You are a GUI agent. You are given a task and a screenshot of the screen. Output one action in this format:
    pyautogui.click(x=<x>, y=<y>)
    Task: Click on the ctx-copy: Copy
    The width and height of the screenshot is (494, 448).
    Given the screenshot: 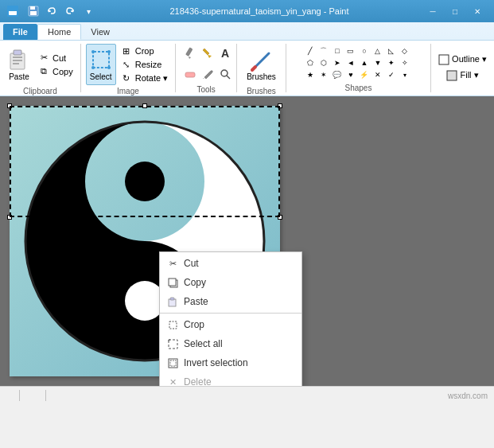 What is the action you would take?
    pyautogui.click(x=231, y=282)
    